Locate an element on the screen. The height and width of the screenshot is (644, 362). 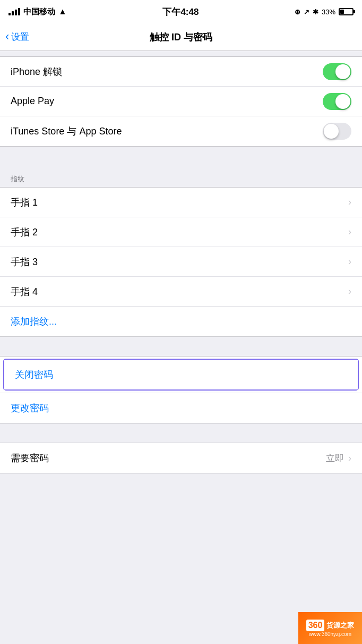
watermark-text: 货源之家 is located at coordinates (340, 625).